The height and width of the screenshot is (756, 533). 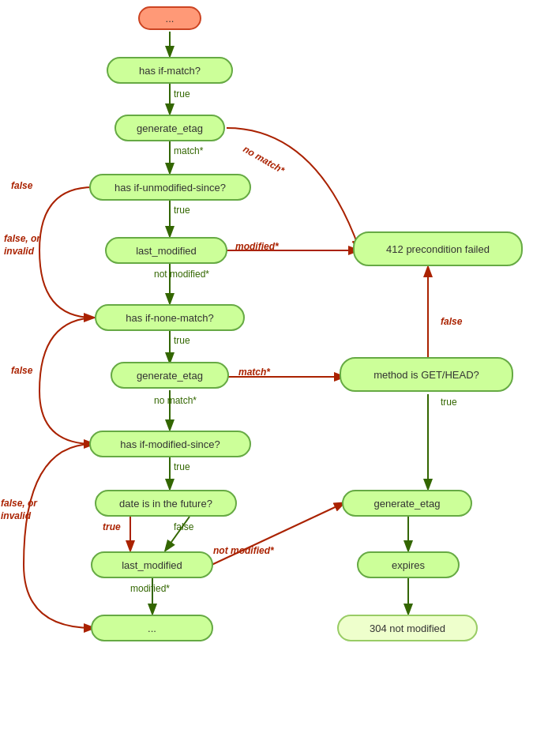 I want to click on generate-etag1-node: generate_etag, so click(x=170, y=128).